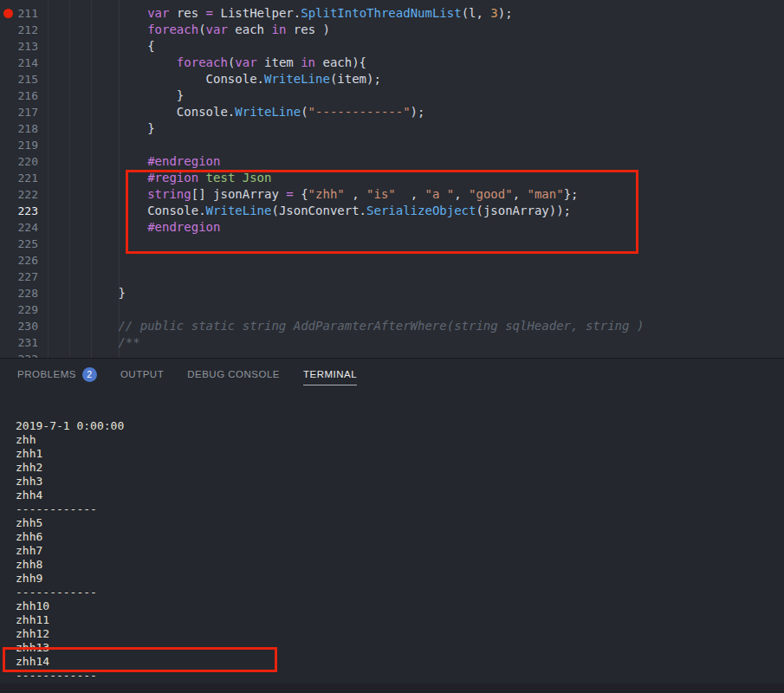  What do you see at coordinates (422, 326) in the screenshot?
I see `code-text: // public static string AddParamterAfter…` at bounding box center [422, 326].